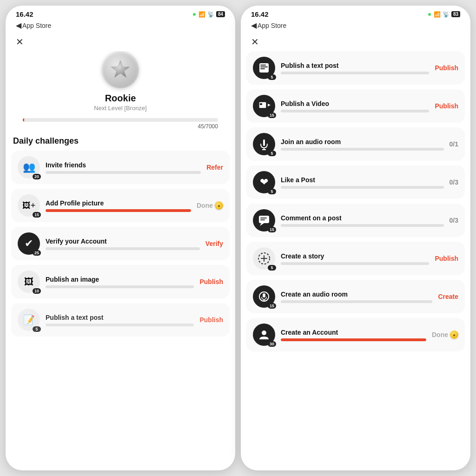 Image resolution: width=476 pixels, height=476 pixels. Describe the element at coordinates (272, 230) in the screenshot. I see `comment-badge: 15` at that location.